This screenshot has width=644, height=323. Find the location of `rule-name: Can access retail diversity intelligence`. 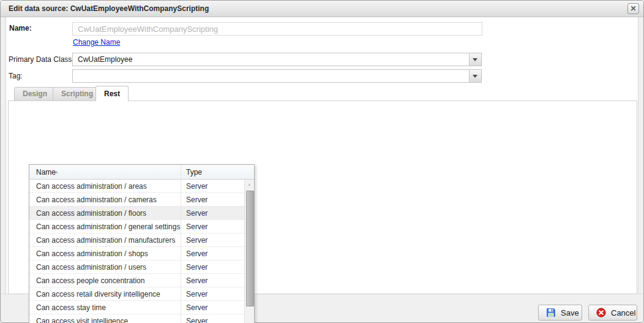

rule-name: Can access retail diversity intelligence is located at coordinates (98, 294).